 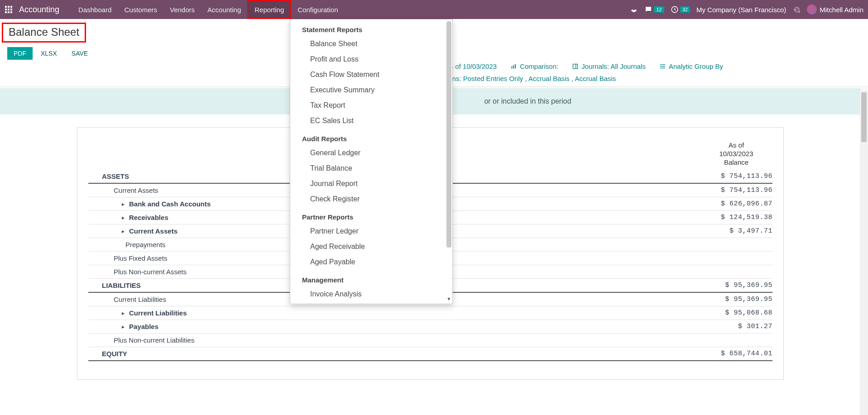 I want to click on filter-comparison: Comparison:, so click(x=534, y=66).